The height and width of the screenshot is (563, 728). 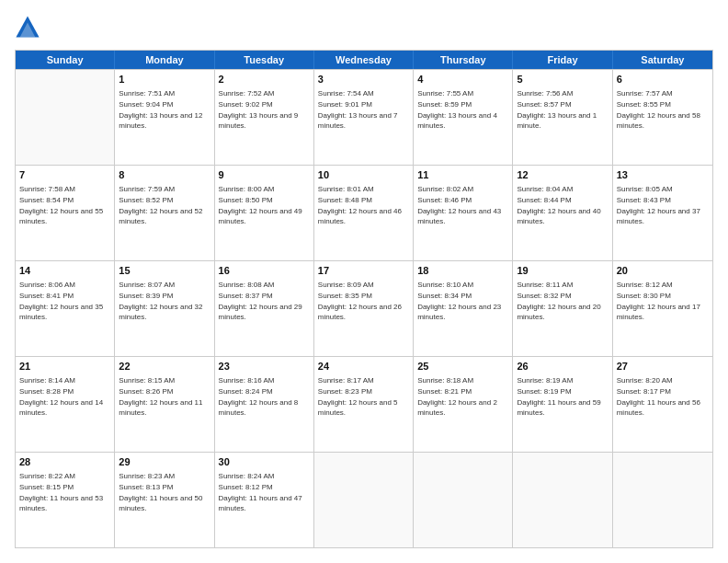 I want to click on day-info: Sunrise: 8:16 AM Sunset: 8:24 PM Dayligh…, so click(x=265, y=396).